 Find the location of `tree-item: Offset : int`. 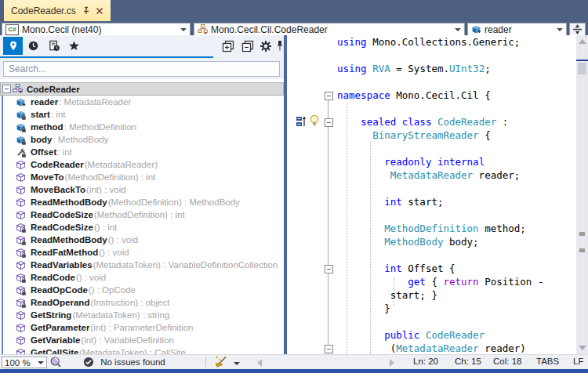

tree-item: Offset : int is located at coordinates (142, 152).